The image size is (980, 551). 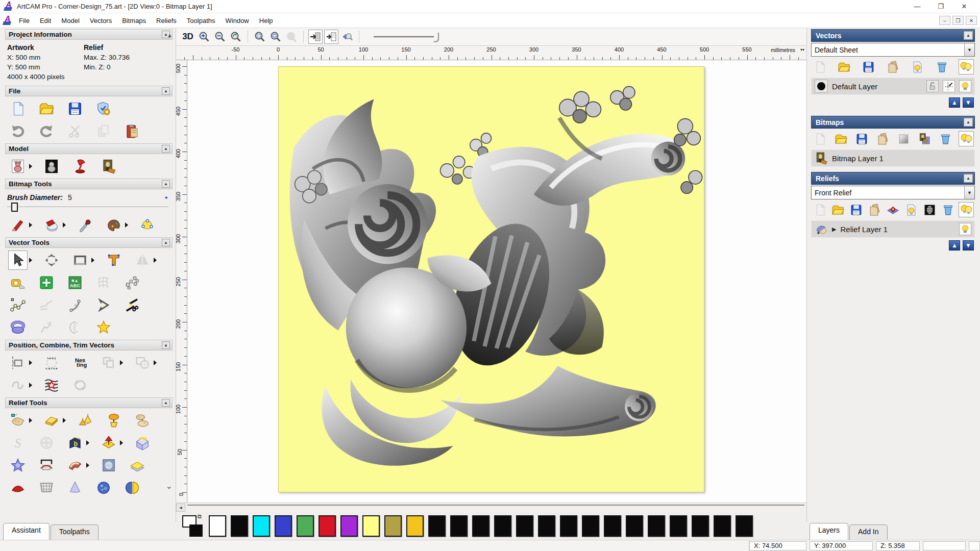 I want to click on relief-layer-row: ▶ Relief Layer 1, so click(x=893, y=229).